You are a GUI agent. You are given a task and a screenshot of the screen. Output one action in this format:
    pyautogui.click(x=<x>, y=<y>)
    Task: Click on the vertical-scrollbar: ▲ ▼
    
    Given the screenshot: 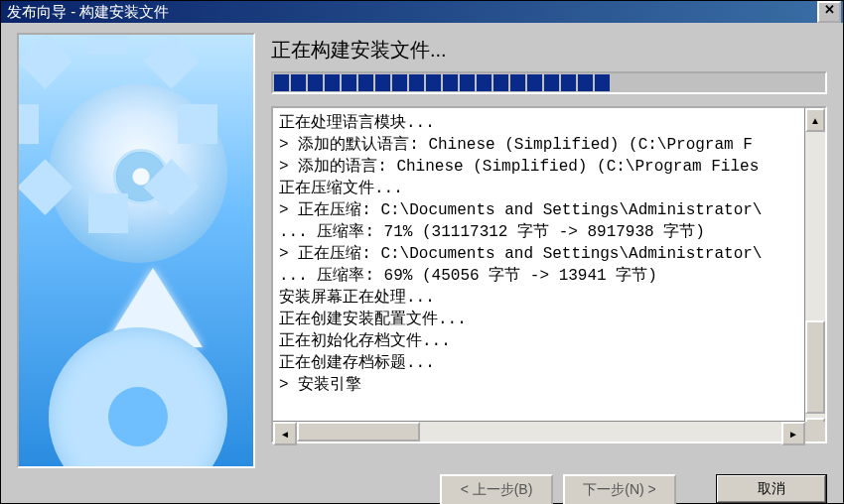 What is the action you would take?
    pyautogui.click(x=814, y=275)
    